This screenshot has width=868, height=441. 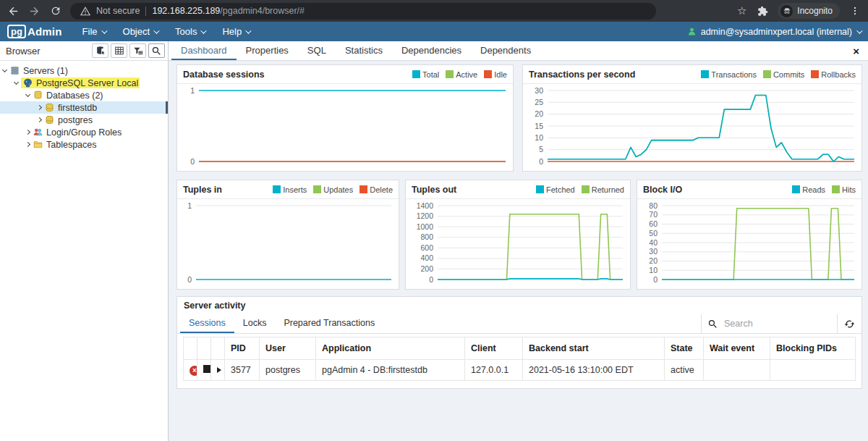 What do you see at coordinates (87, 83) in the screenshot?
I see `tree-label: PostgreSQL Server Local` at bounding box center [87, 83].